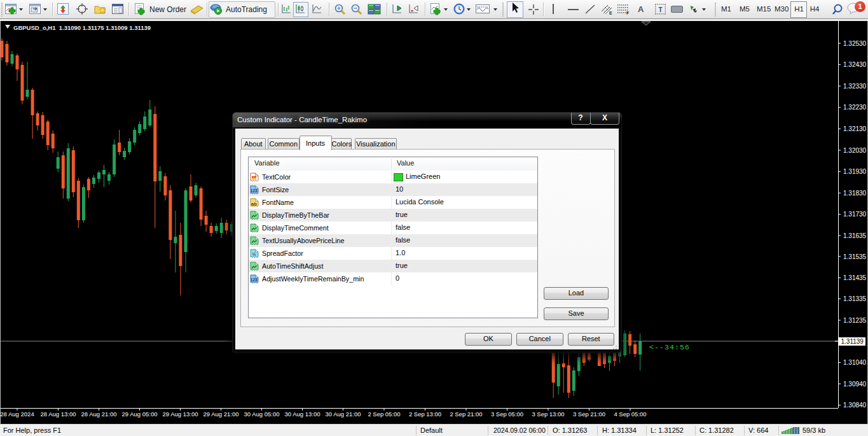  What do you see at coordinates (254, 204) in the screenshot?
I see `svg-text: ab` at bounding box center [254, 204].